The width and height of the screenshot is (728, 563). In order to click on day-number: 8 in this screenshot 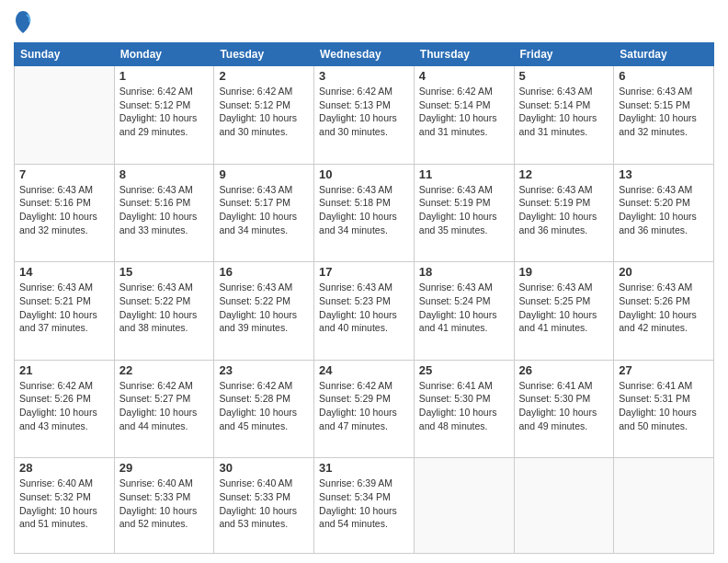, I will do `click(165, 175)`.